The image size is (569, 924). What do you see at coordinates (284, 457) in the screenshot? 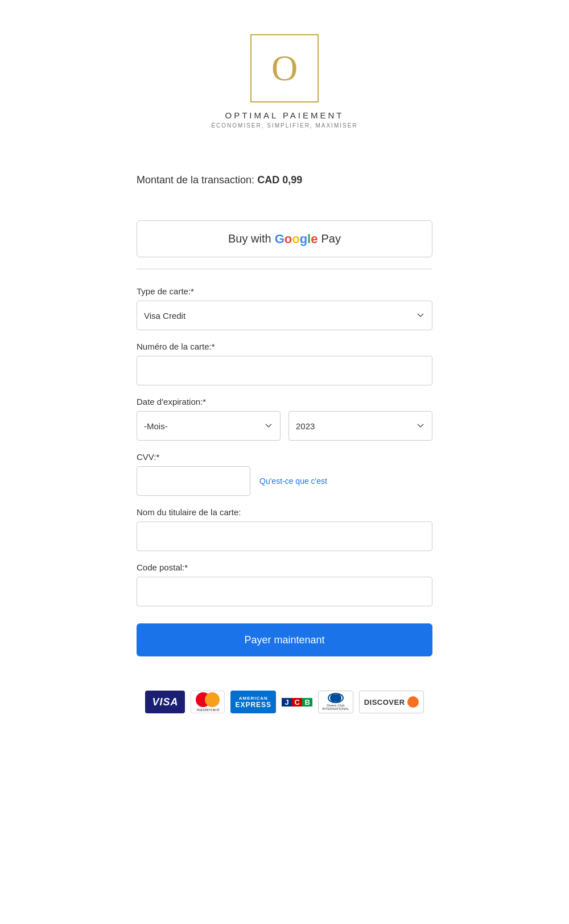
I see `cvv-label: CVV:*` at bounding box center [284, 457].